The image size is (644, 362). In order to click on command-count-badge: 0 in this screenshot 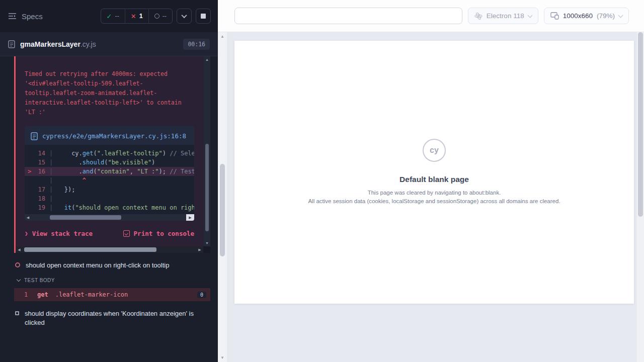, I will do `click(202, 295)`.